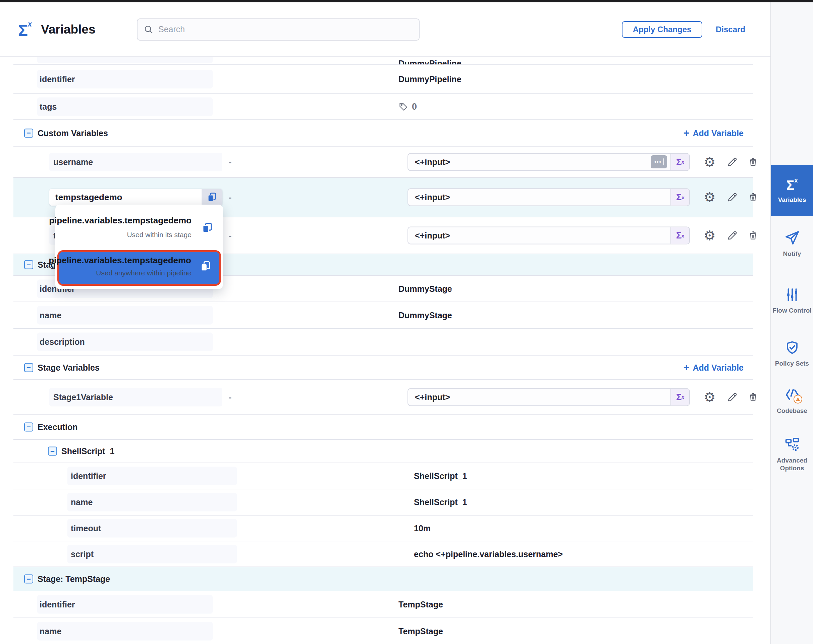  I want to click on field-value: 10m, so click(422, 528).